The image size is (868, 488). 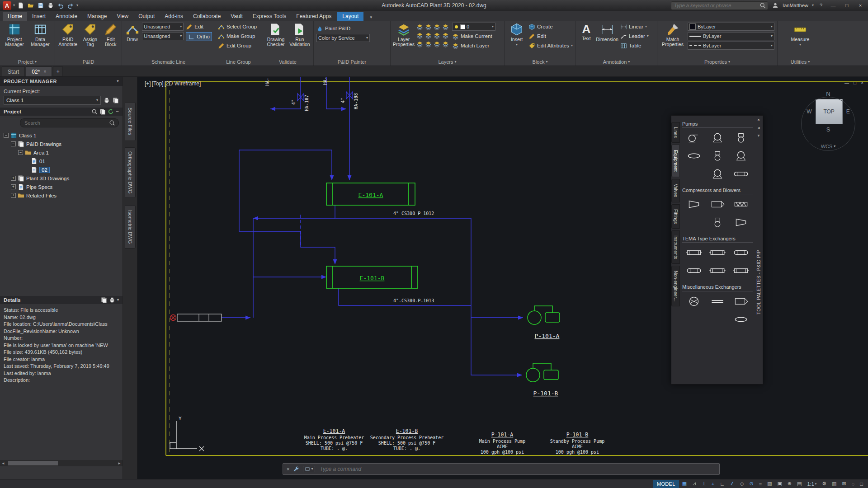 I want to click on command-close-icon: ×, so click(x=288, y=469).